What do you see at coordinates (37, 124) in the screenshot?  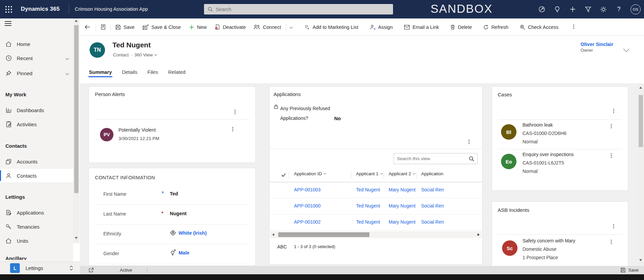 I see `sidebar-item-activities: Activities` at bounding box center [37, 124].